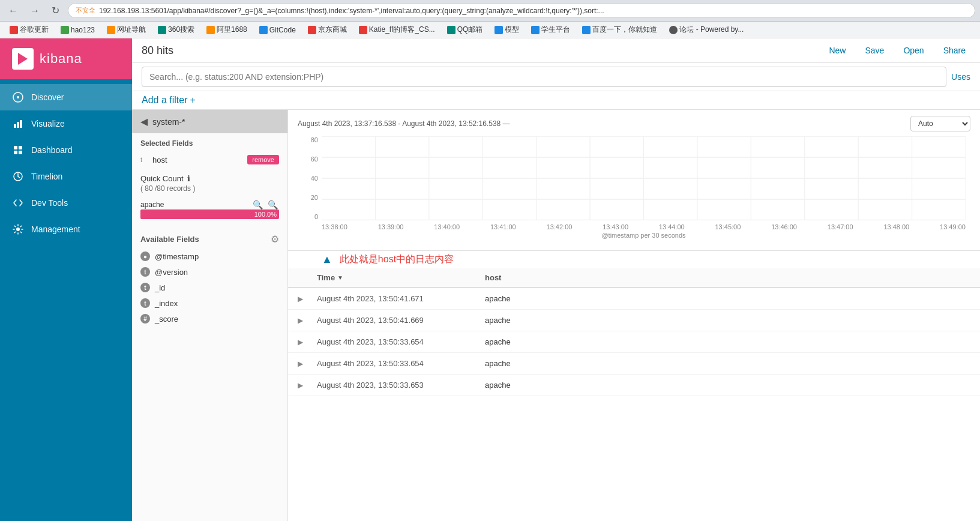  I want to click on sidebar-logo: kibana, so click(66, 59).